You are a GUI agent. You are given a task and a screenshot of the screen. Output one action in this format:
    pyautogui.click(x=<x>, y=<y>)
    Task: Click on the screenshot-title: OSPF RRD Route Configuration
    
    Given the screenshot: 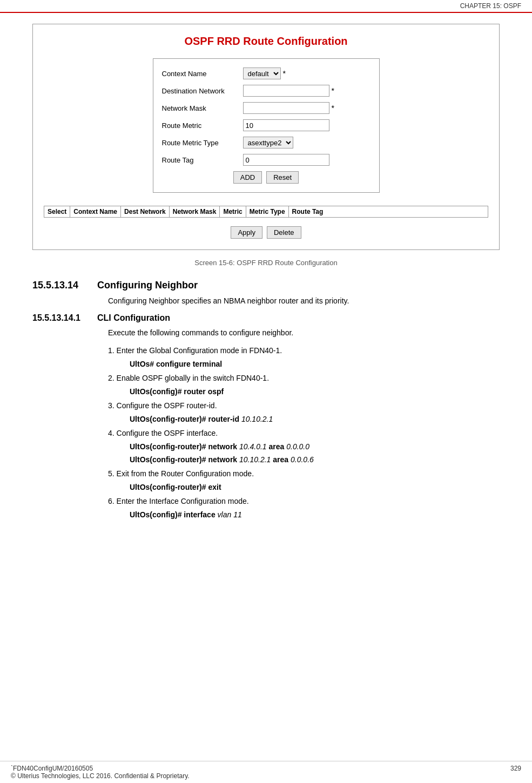 What is the action you would take?
    pyautogui.click(x=266, y=41)
    